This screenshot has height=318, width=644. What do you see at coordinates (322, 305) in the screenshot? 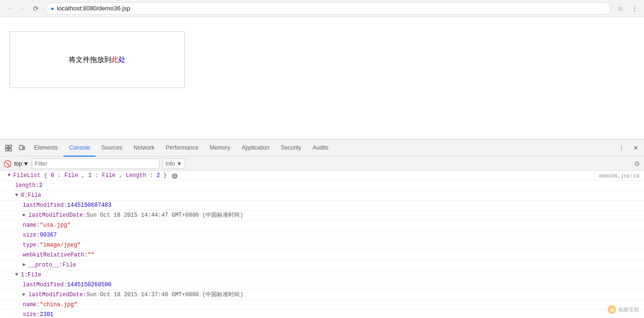
I see `console-line-item1-name: name : "china.jpg"` at bounding box center [322, 305].